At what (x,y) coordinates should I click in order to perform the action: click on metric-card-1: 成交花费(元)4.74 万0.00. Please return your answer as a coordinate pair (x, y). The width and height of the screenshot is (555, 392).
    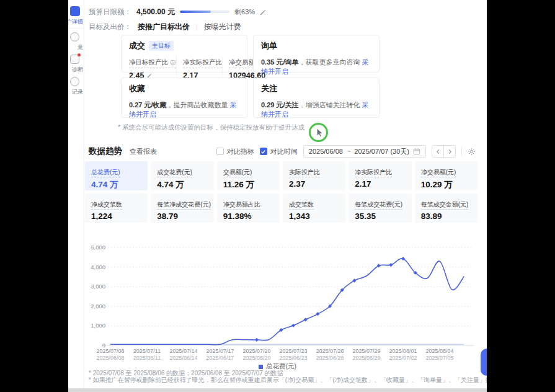
    Looking at the image, I should click on (182, 176).